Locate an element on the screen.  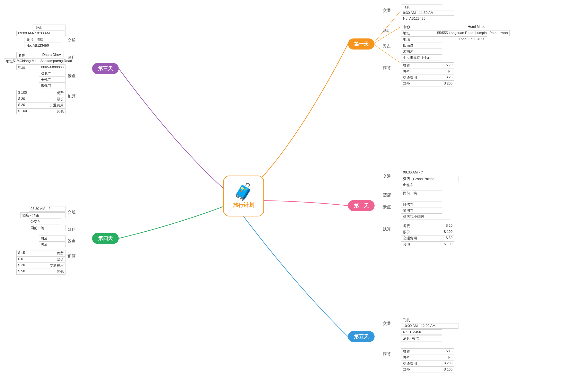
day4-transport-label: 交通 is located at coordinates (72, 212).